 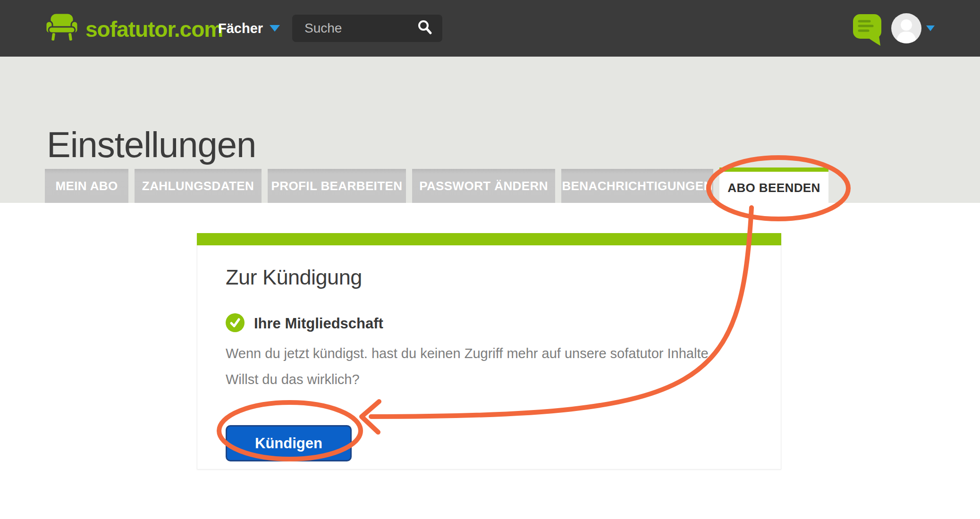 I want to click on tab-benachrichtigungen: BENACHRICHTIGUNGEN, so click(x=637, y=186).